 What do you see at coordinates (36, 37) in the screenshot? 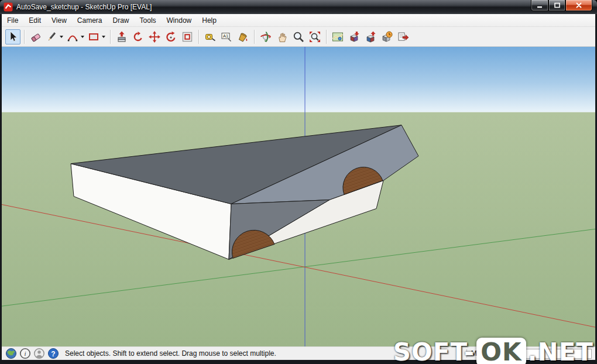
I see `eraser-icon` at bounding box center [36, 37].